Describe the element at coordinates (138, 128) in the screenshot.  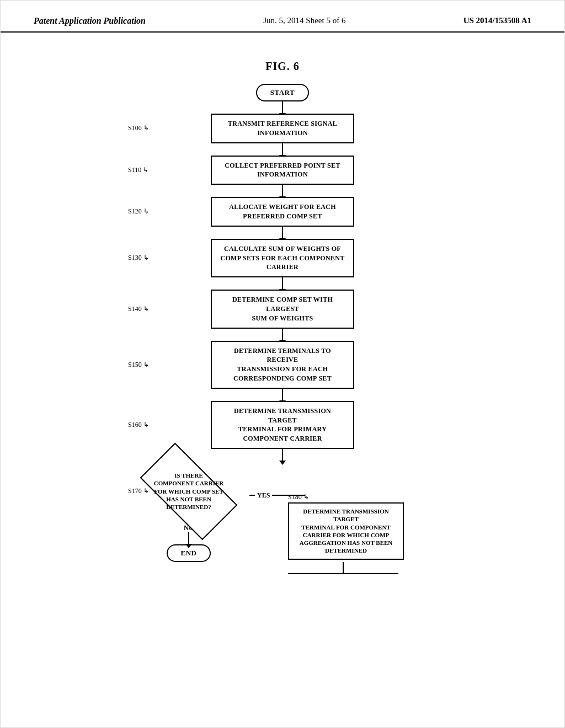
I see `step-s100-label: S100 ↳` at that location.